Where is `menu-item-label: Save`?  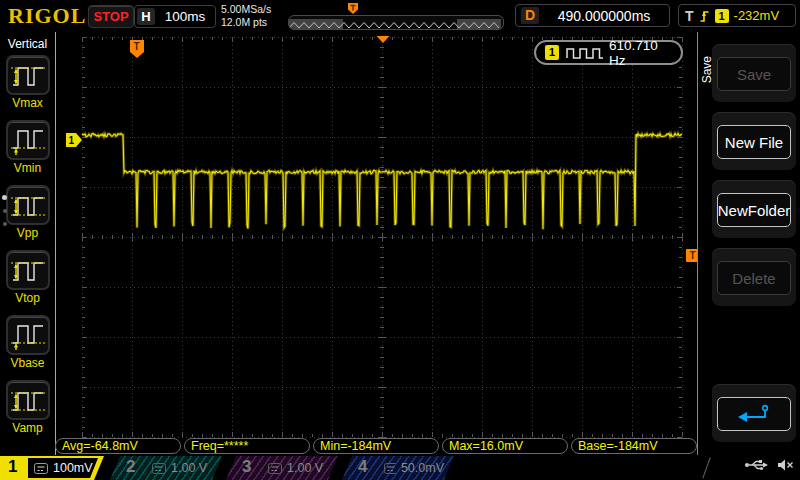 menu-item-label: Save is located at coordinates (754, 74).